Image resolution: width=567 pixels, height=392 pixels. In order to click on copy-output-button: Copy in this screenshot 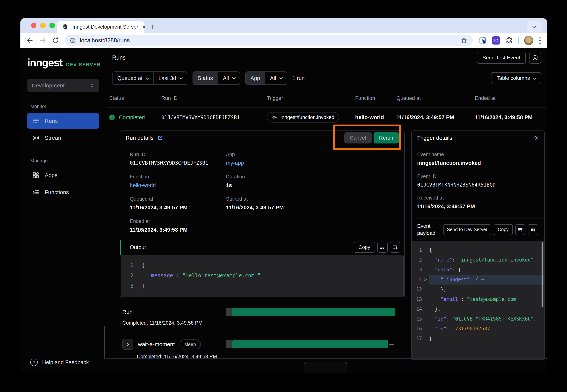, I will do `click(365, 247)`.